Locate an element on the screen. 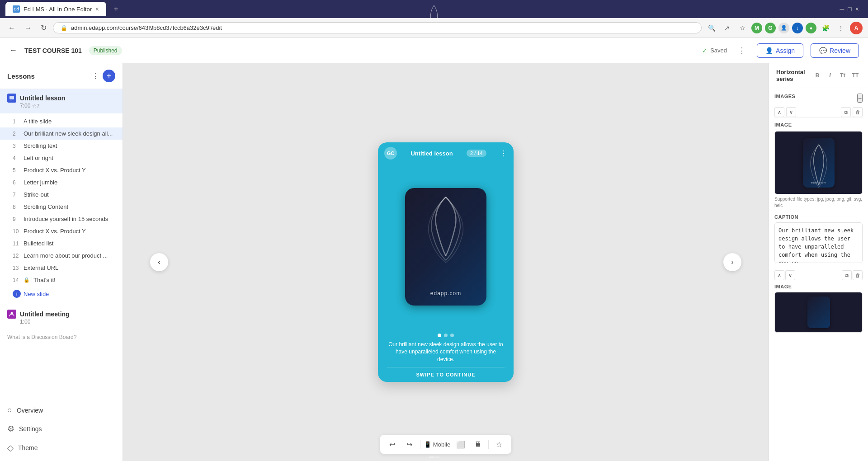 Image resolution: width=868 pixels, height=461 pixels. italic-btn: I is located at coordinates (830, 75).